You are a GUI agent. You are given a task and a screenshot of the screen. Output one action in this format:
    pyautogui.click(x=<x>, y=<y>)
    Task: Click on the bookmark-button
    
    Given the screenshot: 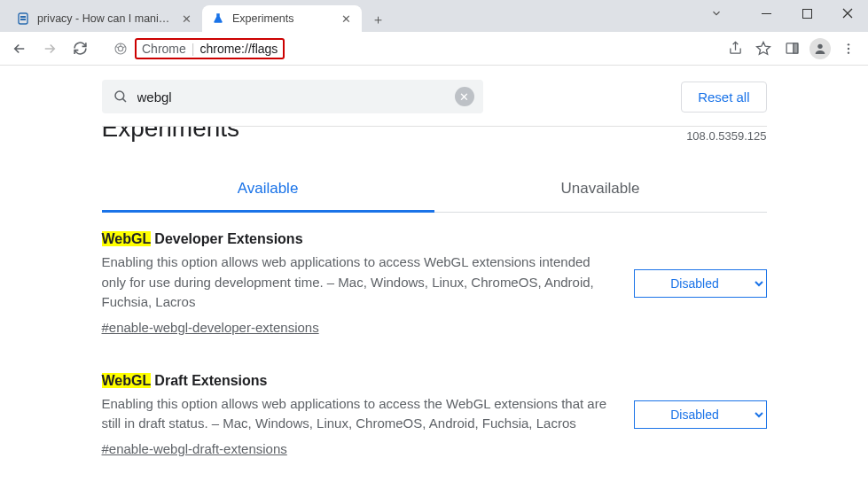 What is the action you would take?
    pyautogui.click(x=763, y=49)
    